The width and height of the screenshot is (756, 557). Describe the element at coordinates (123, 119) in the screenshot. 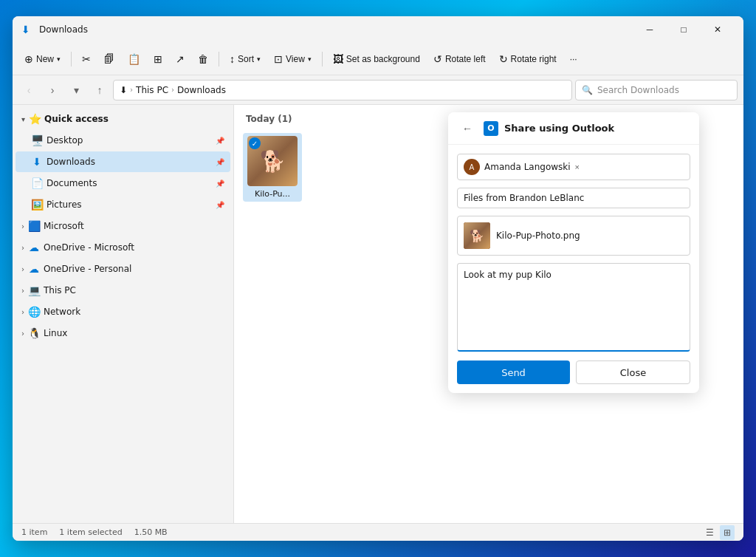

I see `sidebar-section-quick-access: ▾ ⭐ Quick access` at that location.